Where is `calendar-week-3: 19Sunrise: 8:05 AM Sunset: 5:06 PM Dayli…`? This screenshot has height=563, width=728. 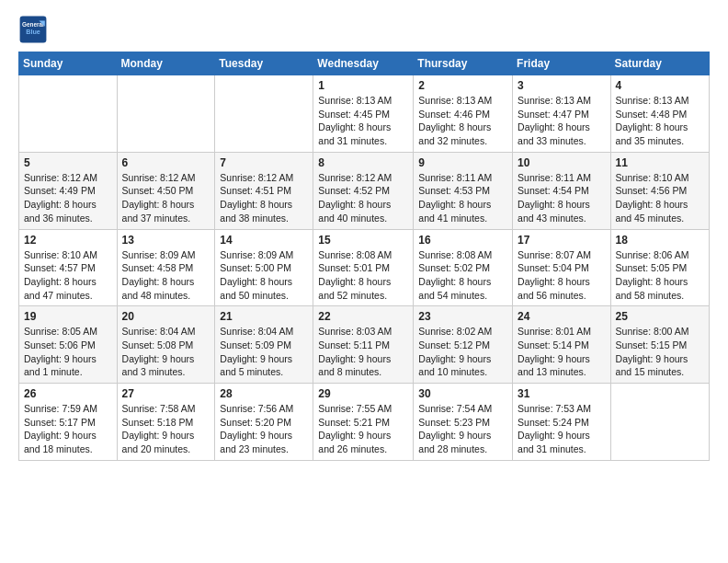
calendar-week-3: 19Sunrise: 8:05 AM Sunset: 5:06 PM Dayli… is located at coordinates (364, 345).